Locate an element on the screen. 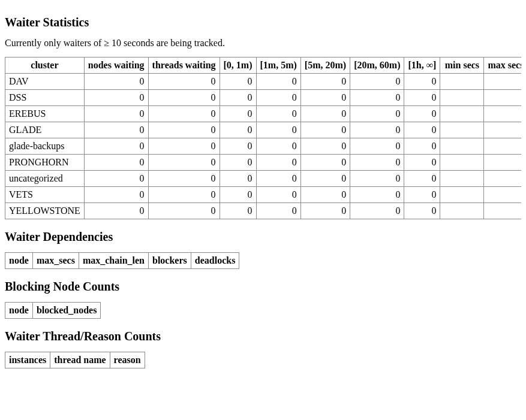 Image resolution: width=526 pixels, height=420 pixels. col-reason: reason is located at coordinates (127, 361).